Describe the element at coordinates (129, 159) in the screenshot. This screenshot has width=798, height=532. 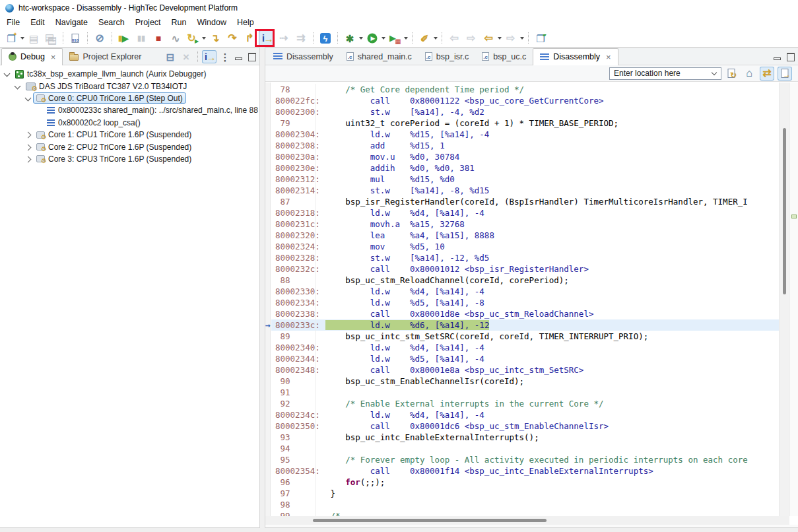
I see `tree-item-core-3-cpu3-tricore-1-6p-s: Core 3: CPU3 TriCore 1.6P (Suspended)` at that location.